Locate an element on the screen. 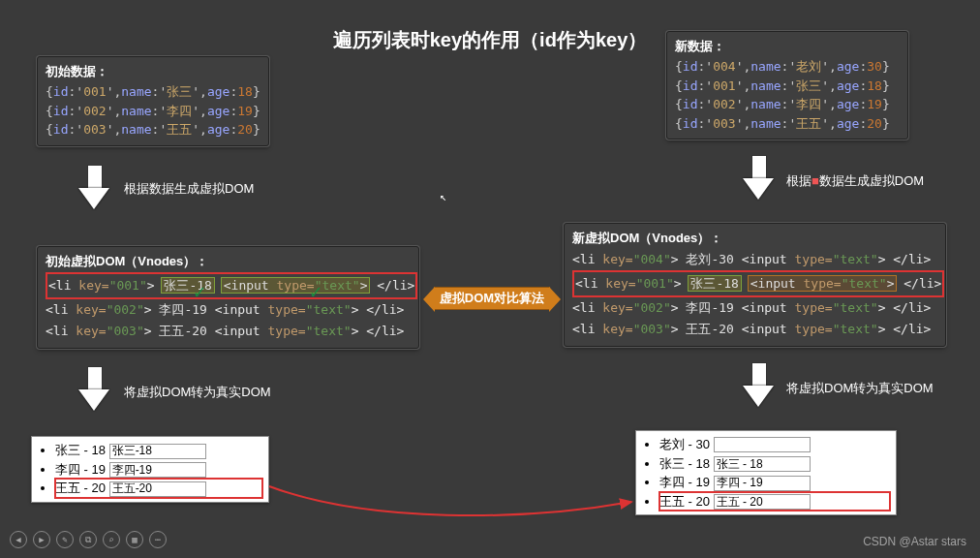 This screenshot has width=980, height=558. arrow-label-right-1: 根据■数据生成虚拟DOM is located at coordinates (855, 181).